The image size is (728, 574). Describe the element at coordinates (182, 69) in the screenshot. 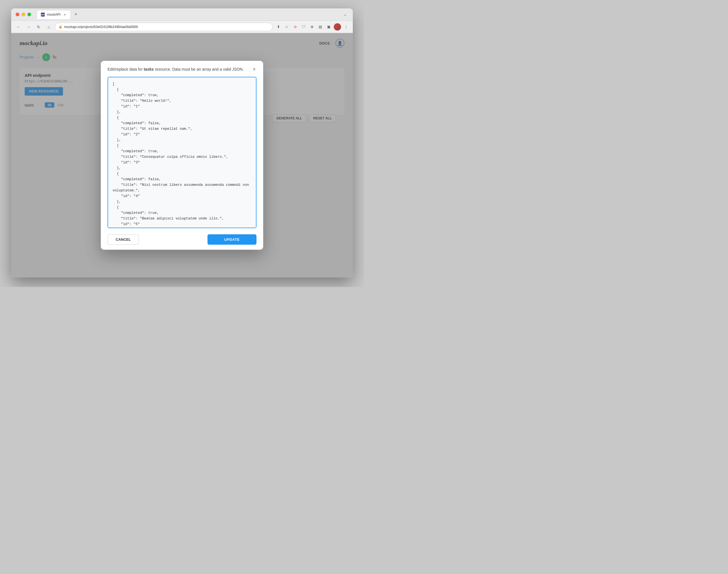

I see `dialog-description: Edit/replace data for tasks resource. Da…` at that location.